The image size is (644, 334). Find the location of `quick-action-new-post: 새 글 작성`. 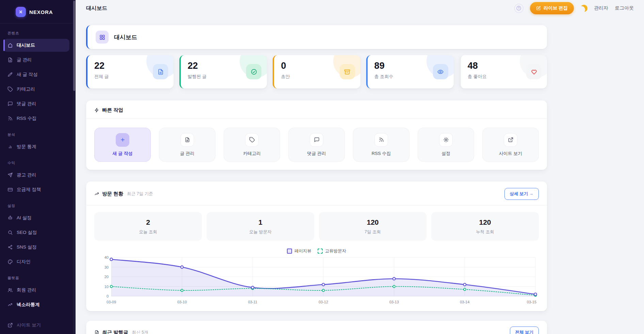

quick-action-new-post: 새 글 작성 is located at coordinates (123, 145).